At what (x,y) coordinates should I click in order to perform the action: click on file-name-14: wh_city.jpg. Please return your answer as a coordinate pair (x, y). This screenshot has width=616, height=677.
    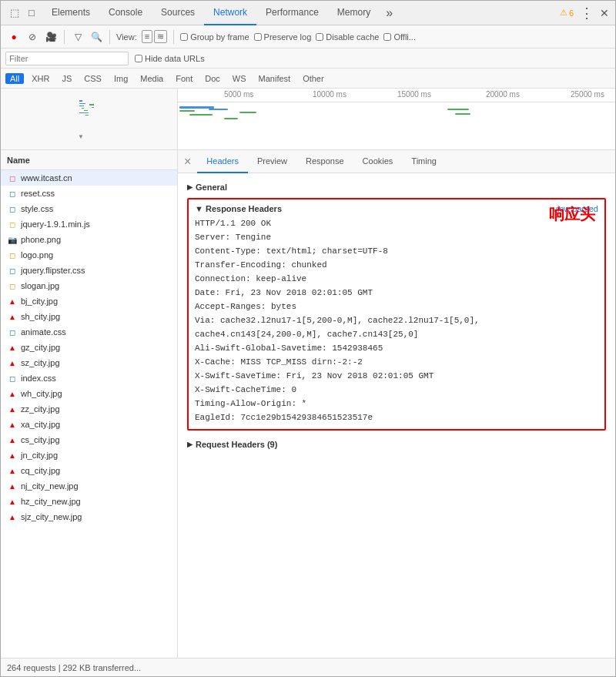
    Looking at the image, I should click on (42, 394).